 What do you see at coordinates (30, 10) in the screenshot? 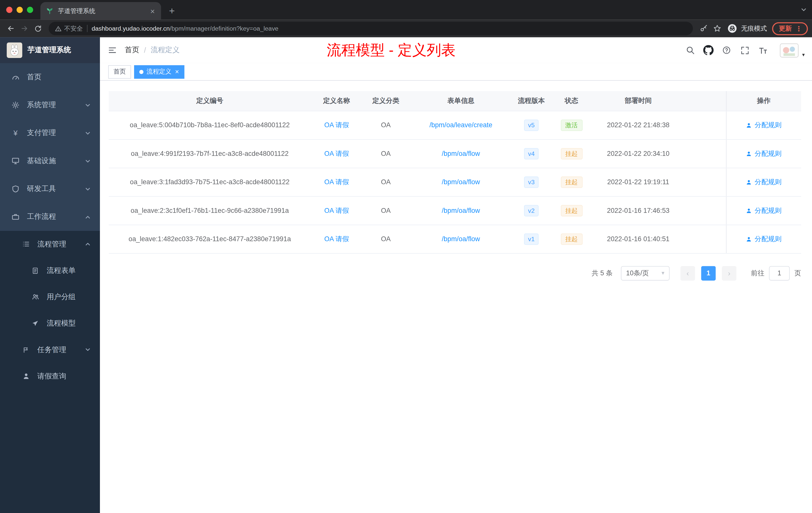
I see `window-zoom-button` at bounding box center [30, 10].